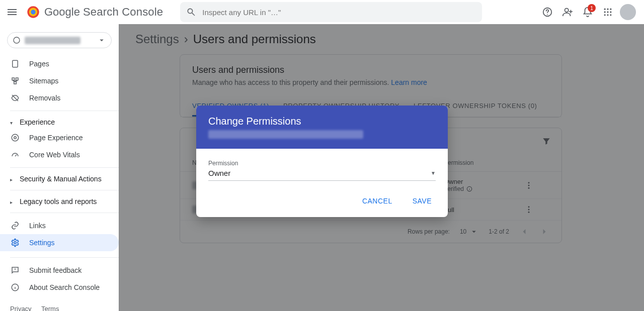 Image resolution: width=644 pixels, height=311 pixels. What do you see at coordinates (123, 12) in the screenshot?
I see `logo-text-product: Search Console` at bounding box center [123, 12].